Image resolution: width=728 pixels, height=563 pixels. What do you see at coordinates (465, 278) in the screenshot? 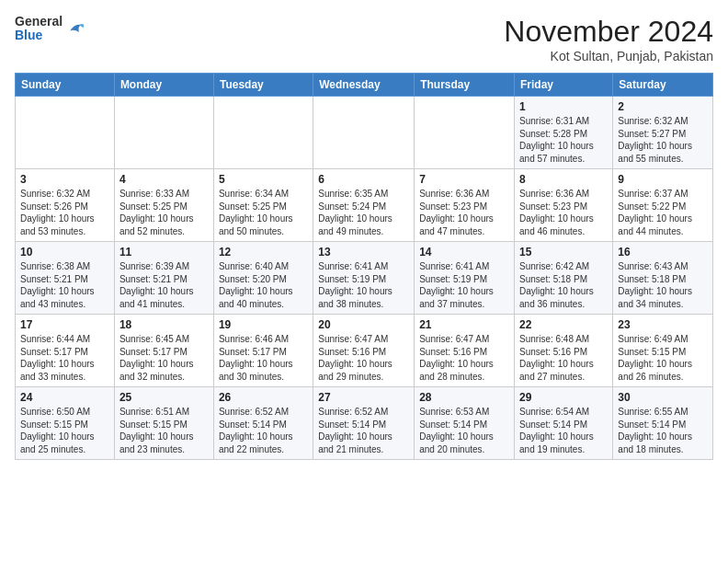
I see `calendar-cell: 14Sunrise: 6:41 AM Sunset: 5:19 PM Dayli…` at bounding box center [465, 278].